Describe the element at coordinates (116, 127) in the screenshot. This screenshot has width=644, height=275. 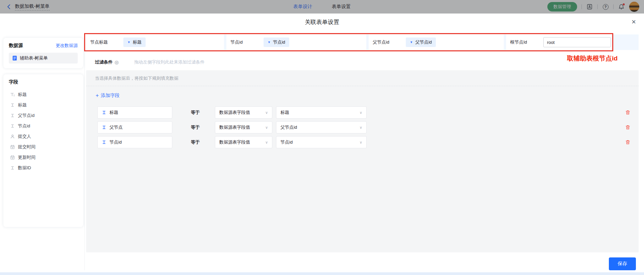
I see `target-field-label: 父节点` at that location.